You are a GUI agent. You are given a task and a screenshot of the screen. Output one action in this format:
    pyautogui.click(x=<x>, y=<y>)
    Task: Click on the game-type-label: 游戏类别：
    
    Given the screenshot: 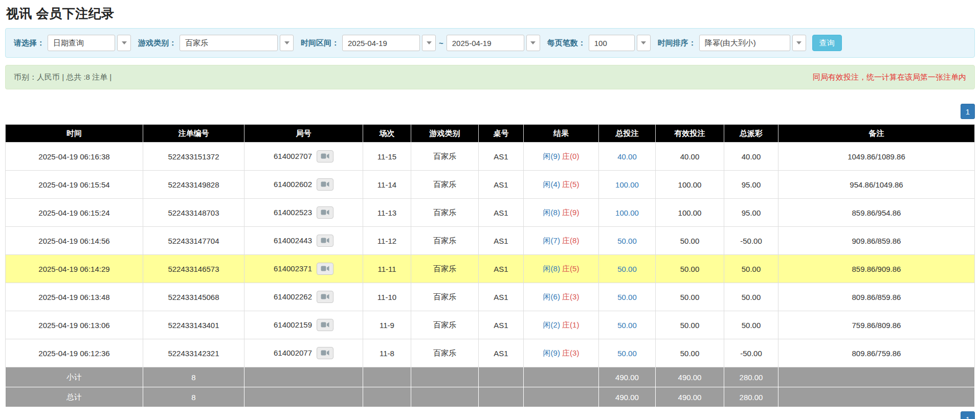 What is the action you would take?
    pyautogui.click(x=158, y=43)
    